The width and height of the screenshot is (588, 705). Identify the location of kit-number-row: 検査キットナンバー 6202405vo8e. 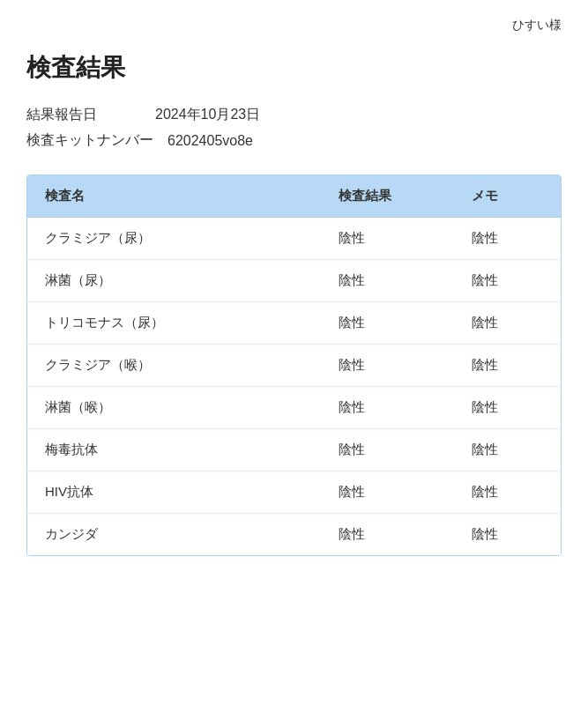
(294, 141).